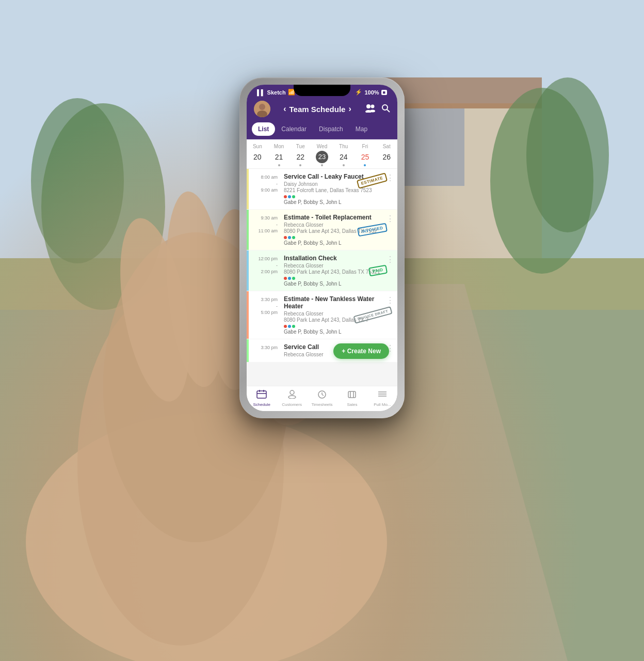 The image size is (644, 661). Describe the element at coordinates (322, 277) in the screenshot. I see `schedule-list: 8:00 am - 9:00 am Service Call - Leaky F…` at that location.